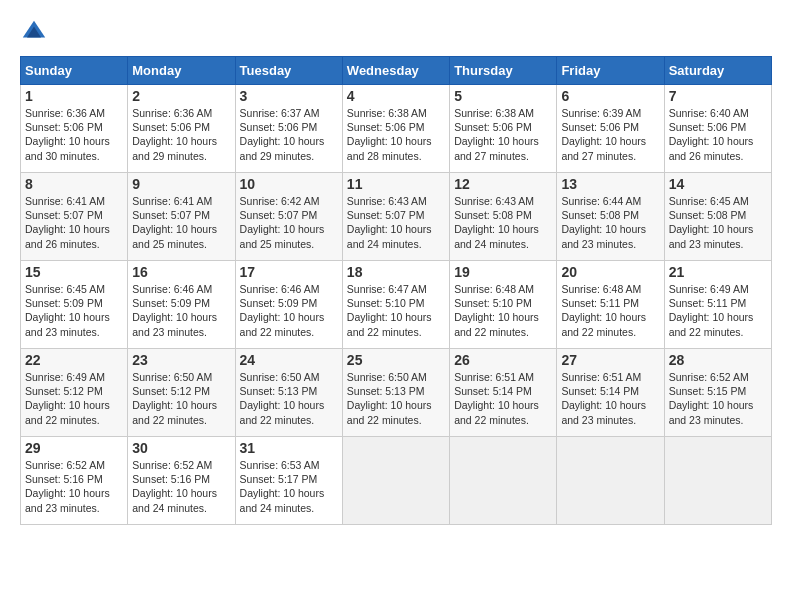 The image size is (792, 612). Describe the element at coordinates (503, 96) in the screenshot. I see `day-number: 5` at that location.